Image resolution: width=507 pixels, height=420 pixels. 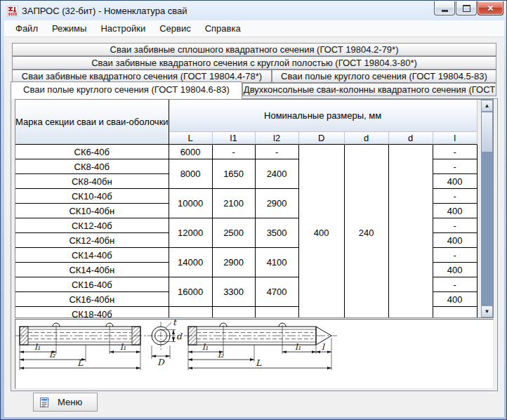 What do you see at coordinates (191, 292) in the screenshot?
I see `cell-L: 16000` at bounding box center [191, 292].